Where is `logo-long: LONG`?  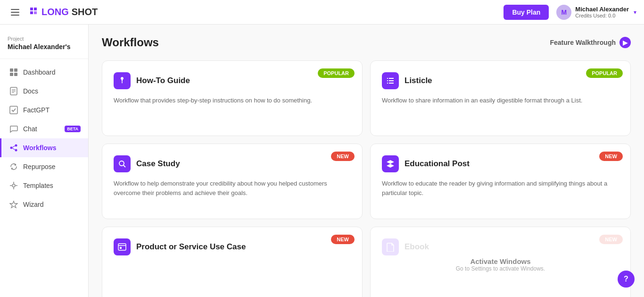 logo-long: LONG is located at coordinates (55, 12).